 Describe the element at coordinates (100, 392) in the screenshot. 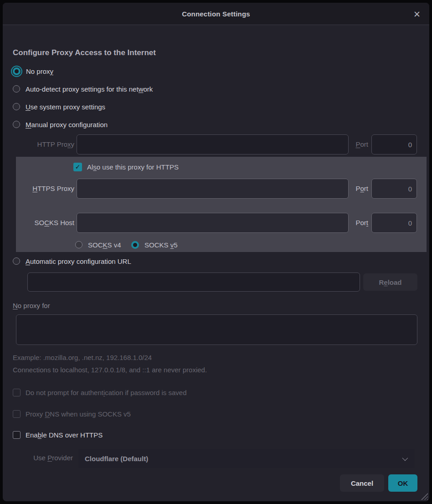

I see `no-prompt-auth-row: Do not prompt for authentication if pass…` at that location.